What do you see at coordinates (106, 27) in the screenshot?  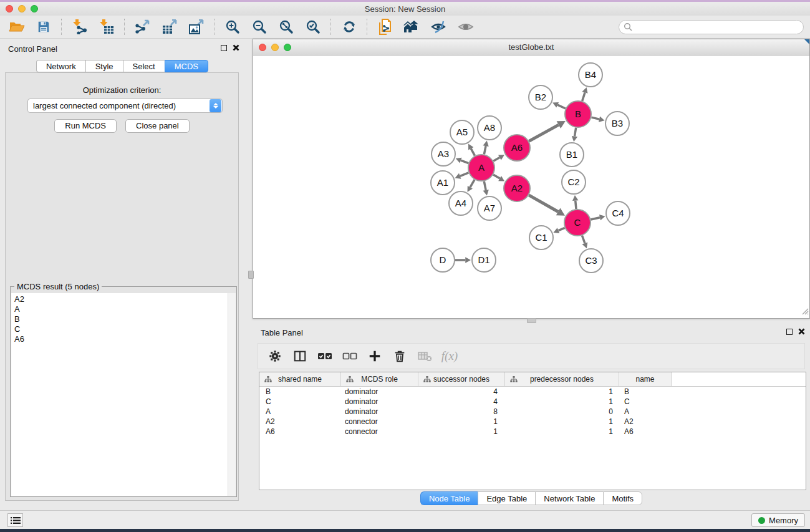 I see `import-table-button` at bounding box center [106, 27].